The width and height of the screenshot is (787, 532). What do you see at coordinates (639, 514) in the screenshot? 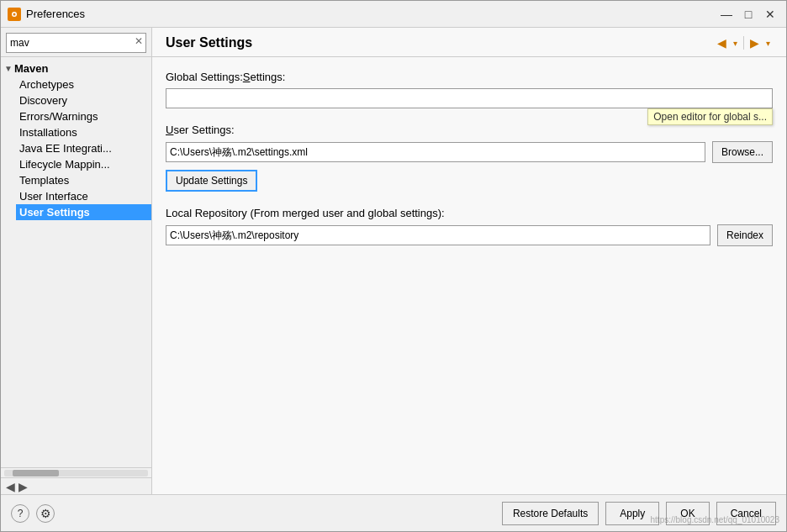
I see `bottom-right: Restore Defaults Apply OK Cancel` at bounding box center [639, 514].